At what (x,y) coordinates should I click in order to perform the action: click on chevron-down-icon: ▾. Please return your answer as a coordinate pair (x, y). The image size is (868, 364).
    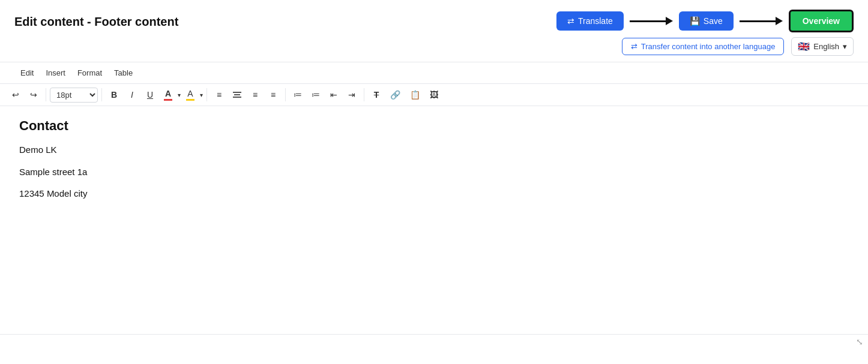
    Looking at the image, I should click on (845, 47).